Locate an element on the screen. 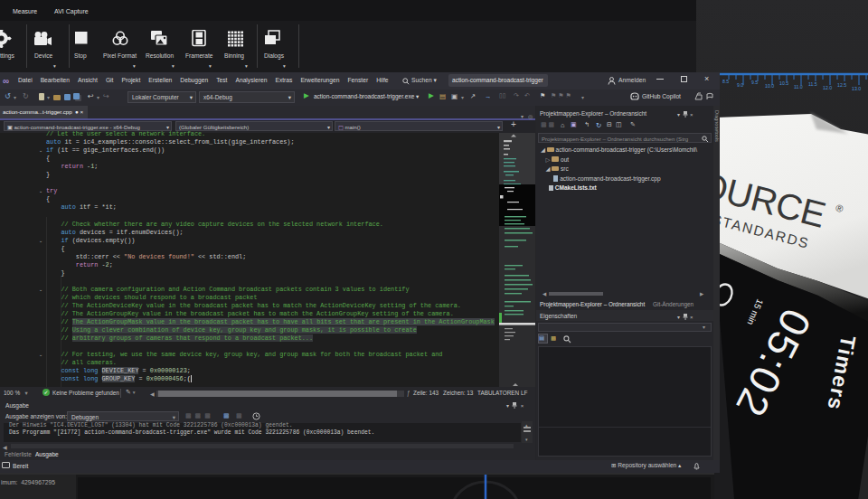 The image size is (868, 499). svg-text: 9.0 is located at coordinates (740, 85).